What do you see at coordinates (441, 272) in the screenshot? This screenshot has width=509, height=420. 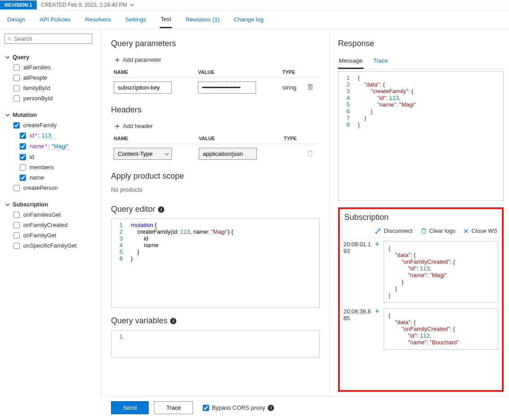 I see `event-json: { "data": { "onFamilyCreated": { "id": 1…` at bounding box center [441, 272].